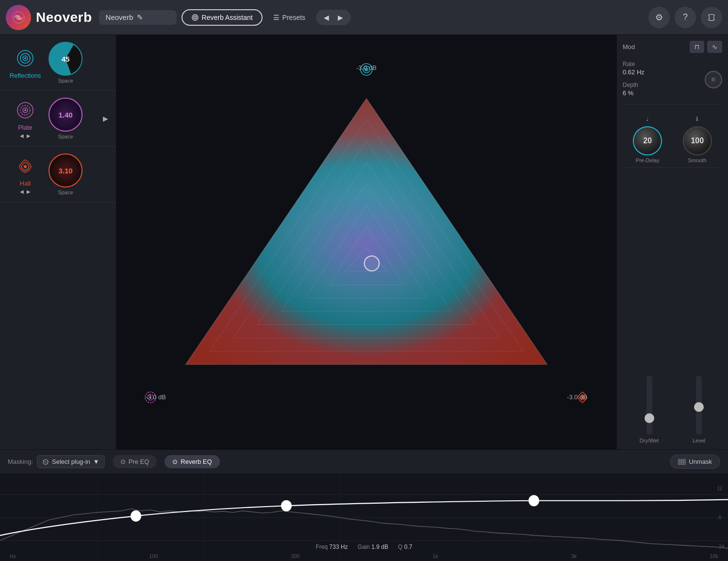  Describe the element at coordinates (574, 556) in the screenshot. I see `freq-3k: 3k` at that location.